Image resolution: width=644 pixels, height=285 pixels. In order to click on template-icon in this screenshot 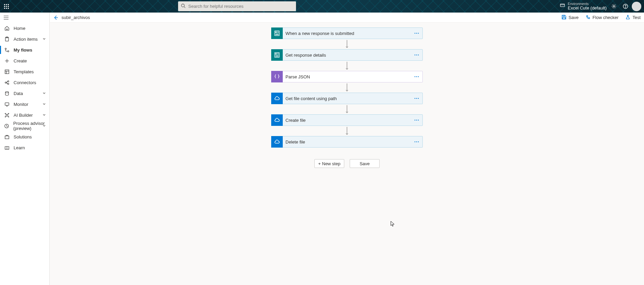, I will do `click(7, 72)`.